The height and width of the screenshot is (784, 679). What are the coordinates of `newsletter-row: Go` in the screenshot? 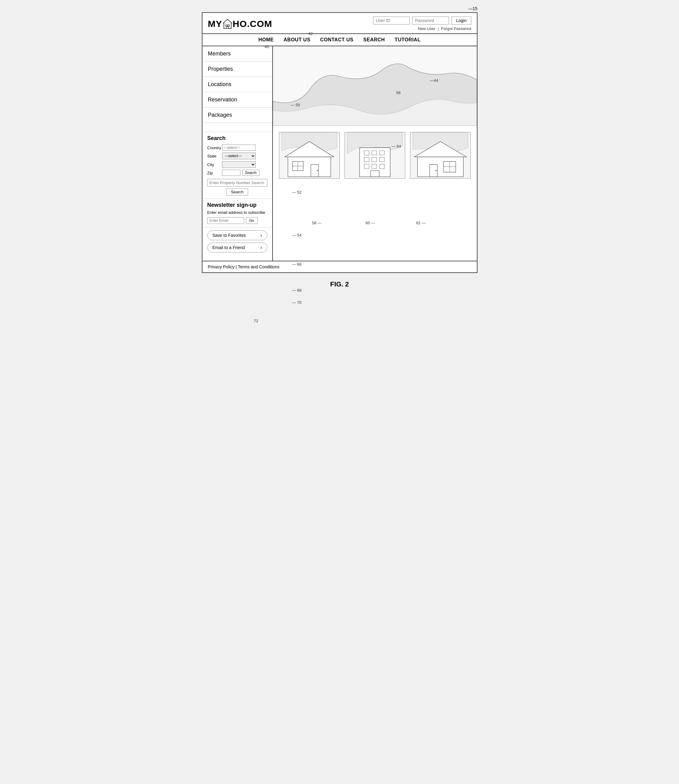 It's located at (237, 221).